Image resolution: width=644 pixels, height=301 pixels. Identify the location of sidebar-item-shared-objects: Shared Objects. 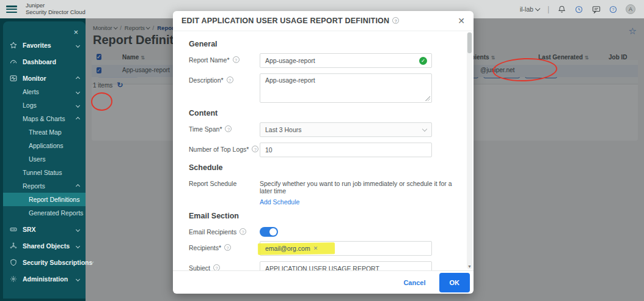
(44, 246).